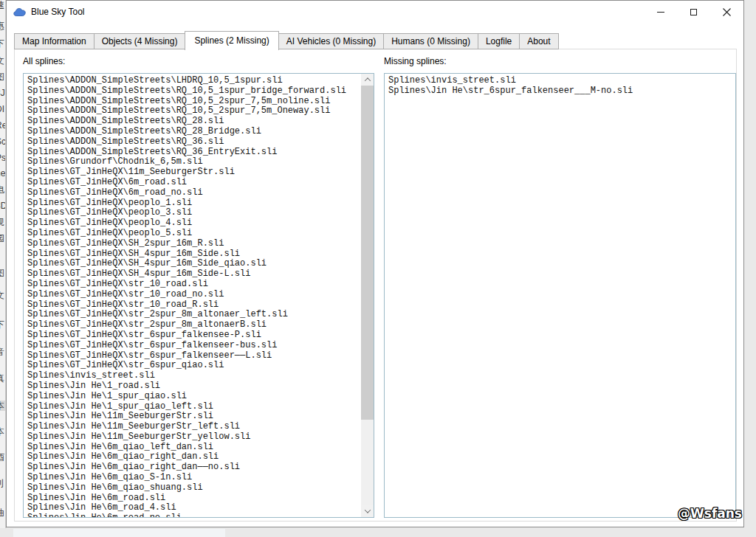 This screenshot has width=756, height=537. What do you see at coordinates (3, 109) in the screenshot?
I see `desktop-icon-label-fragment: DI` at bounding box center [3, 109].